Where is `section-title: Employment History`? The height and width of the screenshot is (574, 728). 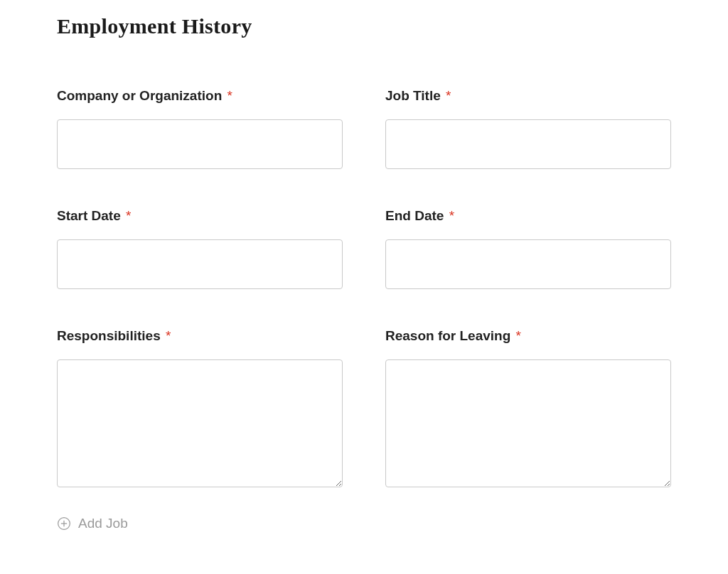 section-title: Employment History is located at coordinates (364, 26).